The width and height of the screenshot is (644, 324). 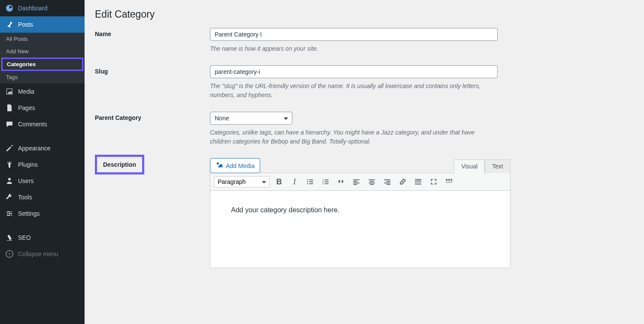 What do you see at coordinates (42, 254) in the screenshot?
I see `sidebar-collapse: Collapse menu` at bounding box center [42, 254].